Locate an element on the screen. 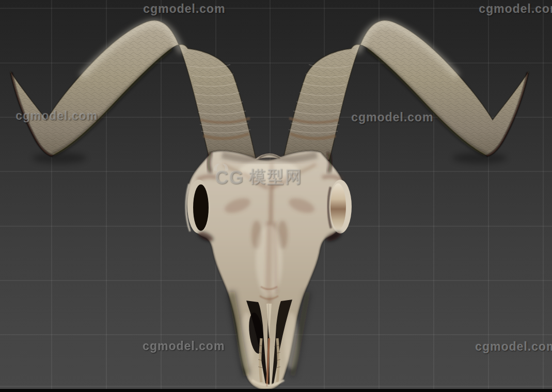 The width and height of the screenshot is (552, 392). watermark-top-left: cgmodel.com is located at coordinates (184, 9).